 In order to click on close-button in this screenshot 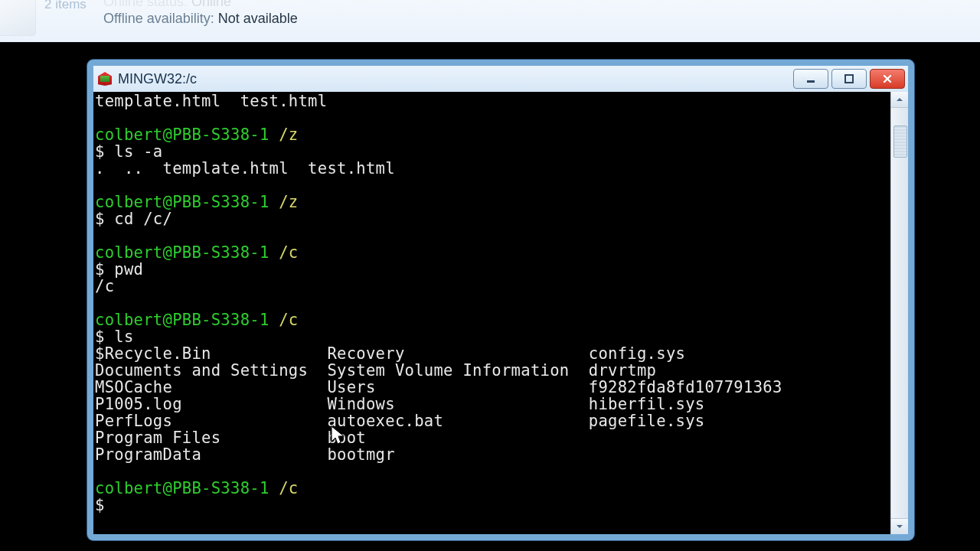, I will do `click(887, 79)`.